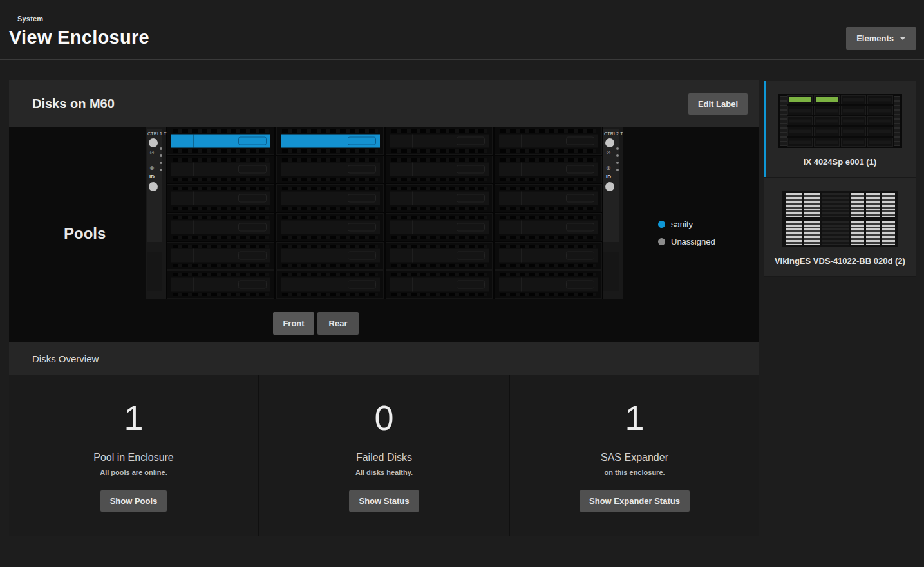 The width and height of the screenshot is (924, 567). I want to click on front-view-button: Front, so click(294, 323).